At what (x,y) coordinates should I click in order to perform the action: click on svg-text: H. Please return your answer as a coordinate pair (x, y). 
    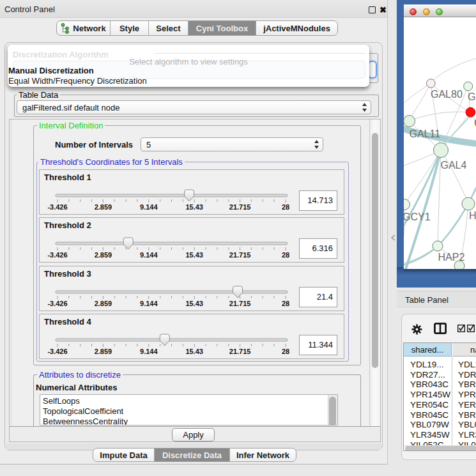
    Looking at the image, I should click on (473, 216).